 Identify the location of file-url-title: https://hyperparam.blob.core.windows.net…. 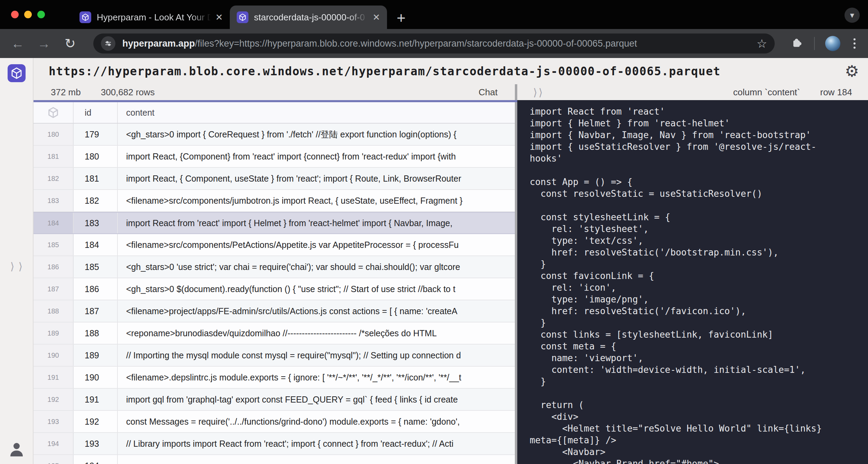
(444, 71).